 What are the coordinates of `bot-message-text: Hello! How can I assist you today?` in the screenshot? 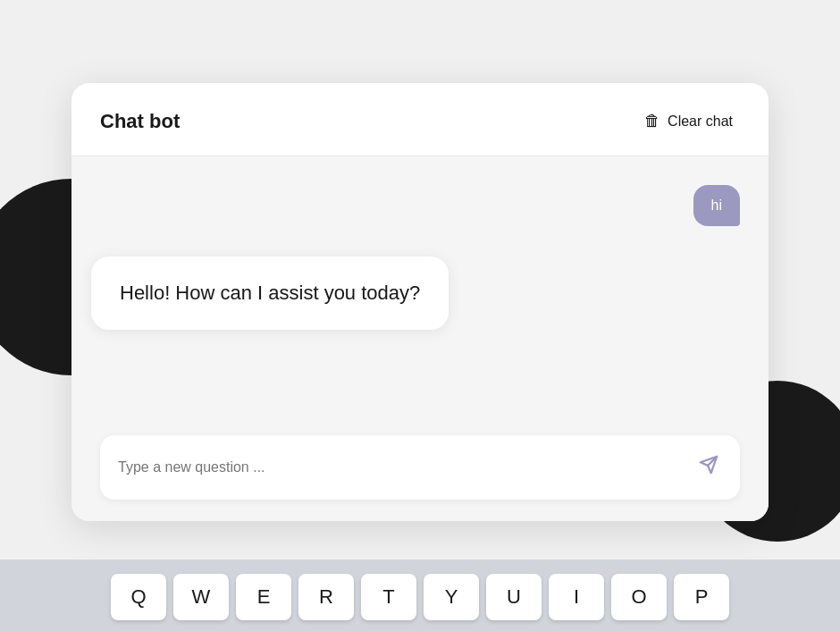 It's located at (270, 293).